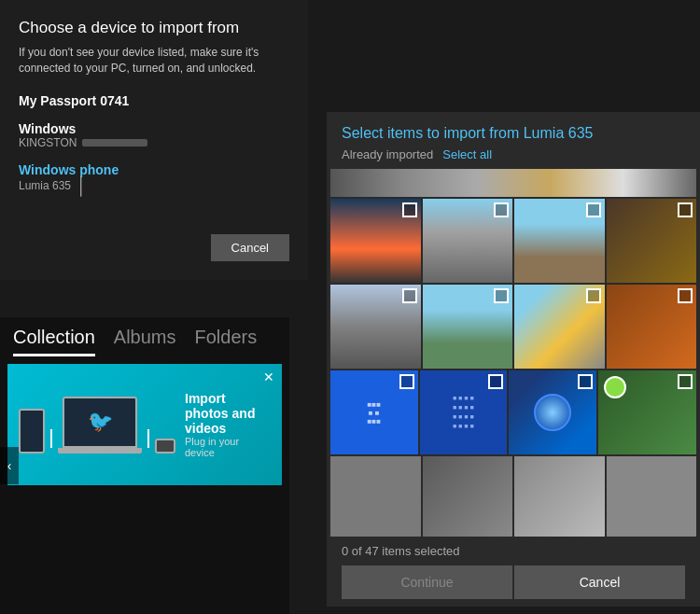 The image size is (700, 614). What do you see at coordinates (32, 431) in the screenshot?
I see `phone-icon` at bounding box center [32, 431].